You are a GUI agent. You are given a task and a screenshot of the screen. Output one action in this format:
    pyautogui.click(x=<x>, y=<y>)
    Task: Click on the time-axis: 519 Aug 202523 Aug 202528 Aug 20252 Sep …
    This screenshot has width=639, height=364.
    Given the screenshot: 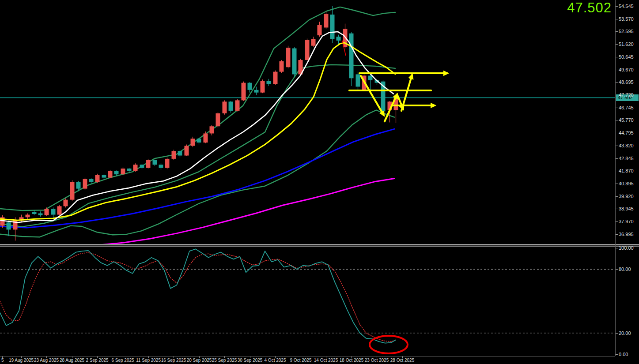 What is the action you would take?
    pyautogui.click(x=307, y=360)
    